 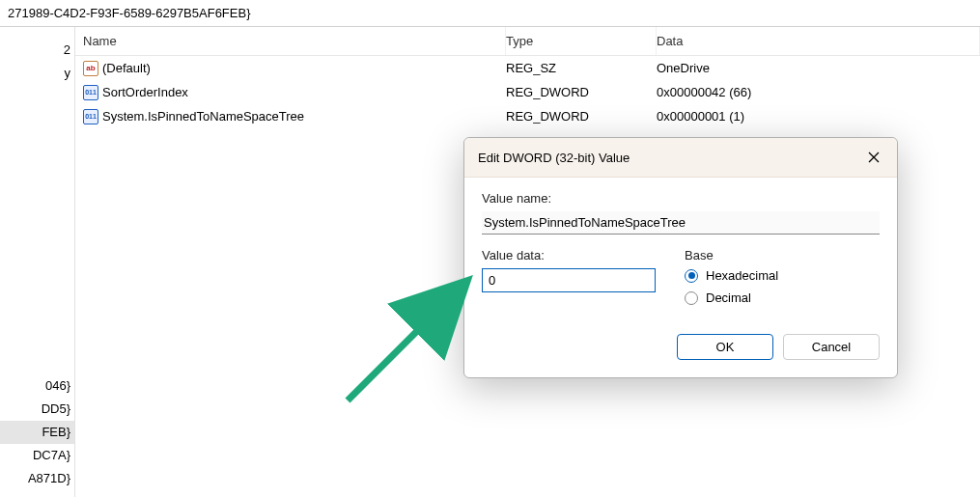 What do you see at coordinates (681, 223) in the screenshot?
I see `value-name-field` at bounding box center [681, 223].